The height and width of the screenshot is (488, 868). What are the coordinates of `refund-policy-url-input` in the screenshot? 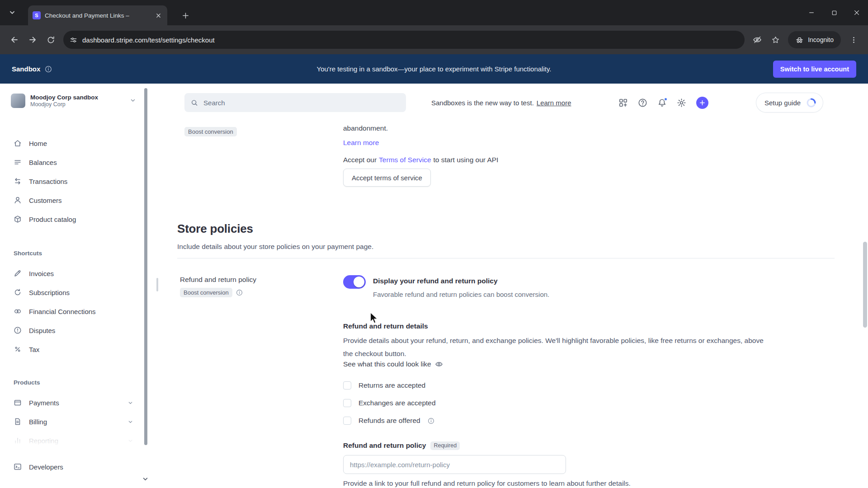 It's located at (455, 465).